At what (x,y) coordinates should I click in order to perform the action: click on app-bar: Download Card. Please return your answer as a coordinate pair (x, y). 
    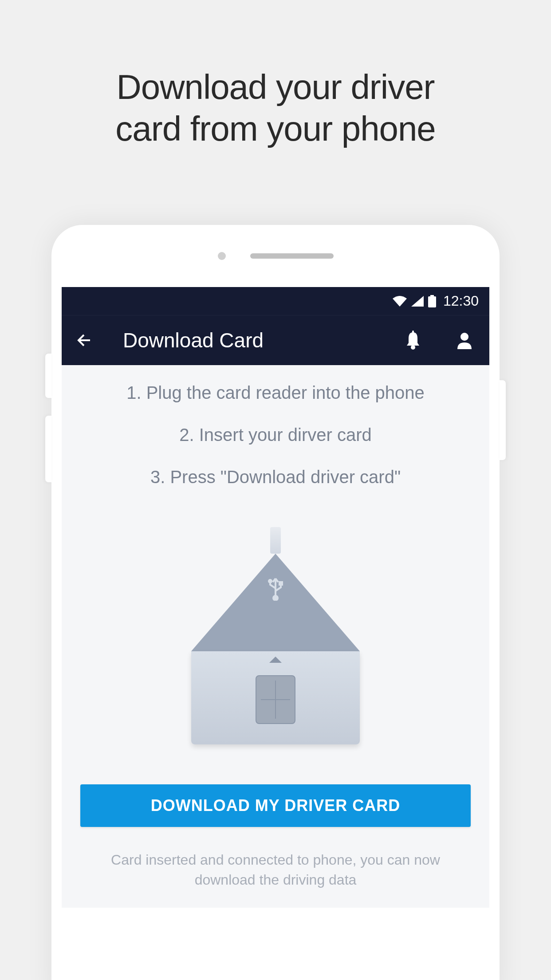
    Looking at the image, I should click on (276, 340).